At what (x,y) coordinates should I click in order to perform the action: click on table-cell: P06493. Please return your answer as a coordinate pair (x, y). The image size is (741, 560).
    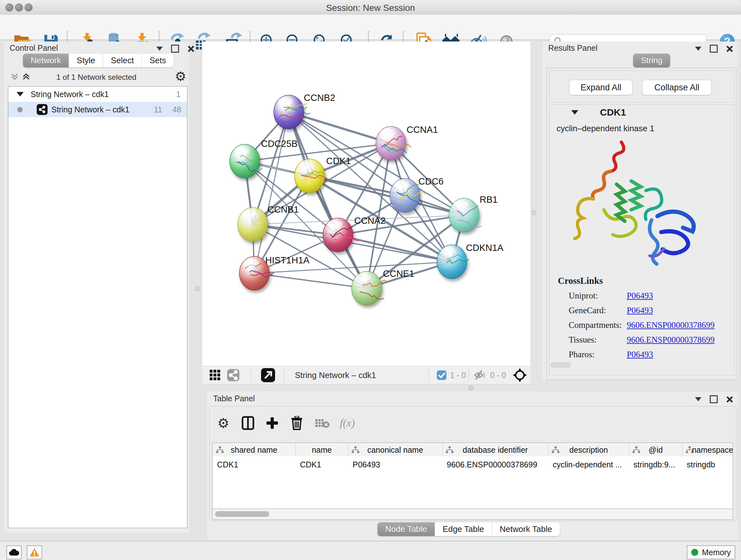
    Looking at the image, I should click on (366, 464).